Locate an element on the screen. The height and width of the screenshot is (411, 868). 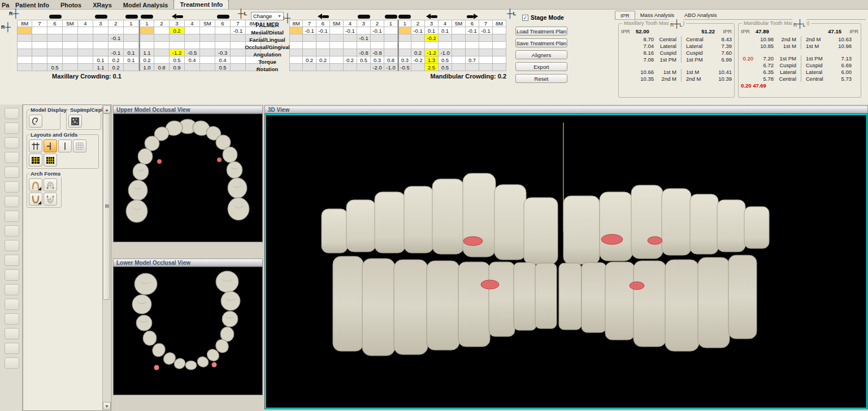
layout-split-button is located at coordinates (50, 146).